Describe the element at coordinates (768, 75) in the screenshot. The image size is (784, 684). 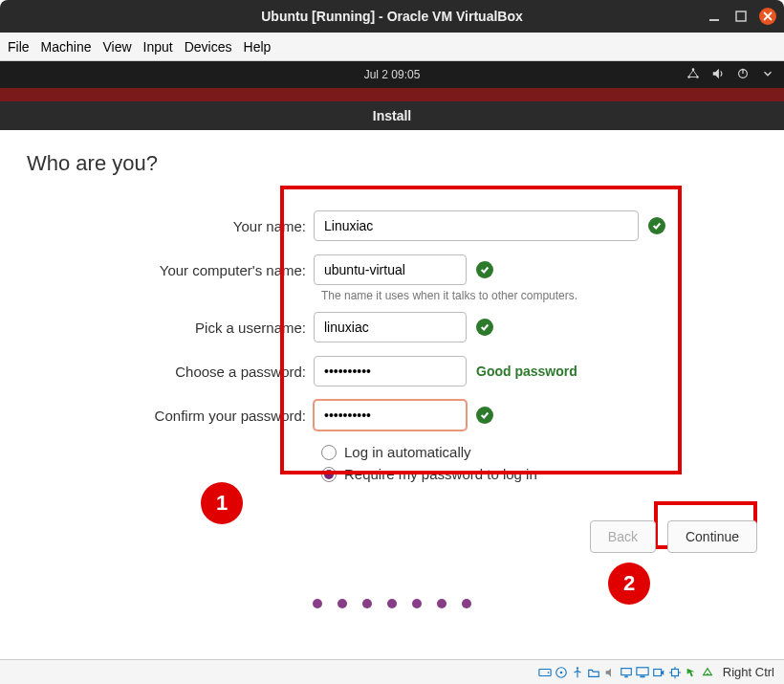
I see `chevron-down-icon` at that location.